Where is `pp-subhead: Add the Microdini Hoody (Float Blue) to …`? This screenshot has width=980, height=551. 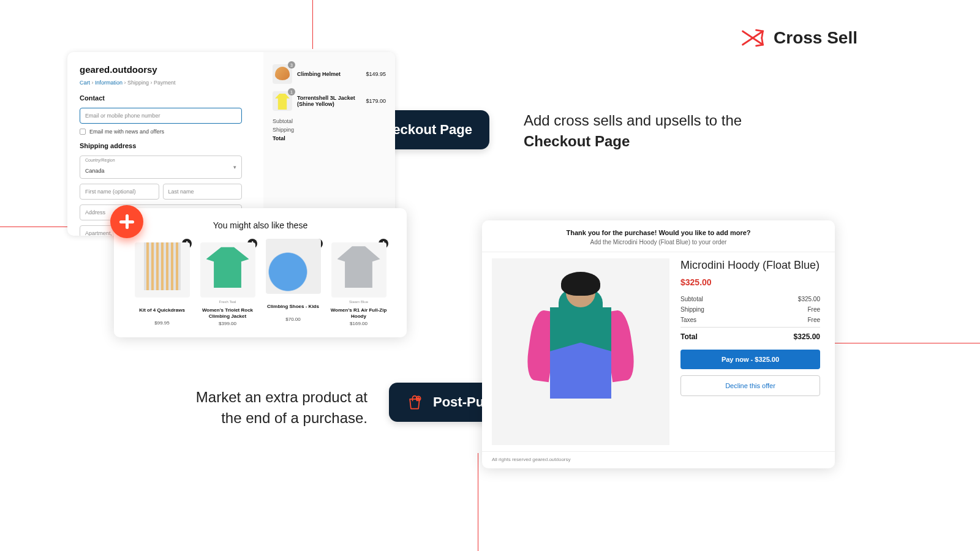 pp-subhead: Add the Microdini Hoody (Float Blue) to … is located at coordinates (658, 242).